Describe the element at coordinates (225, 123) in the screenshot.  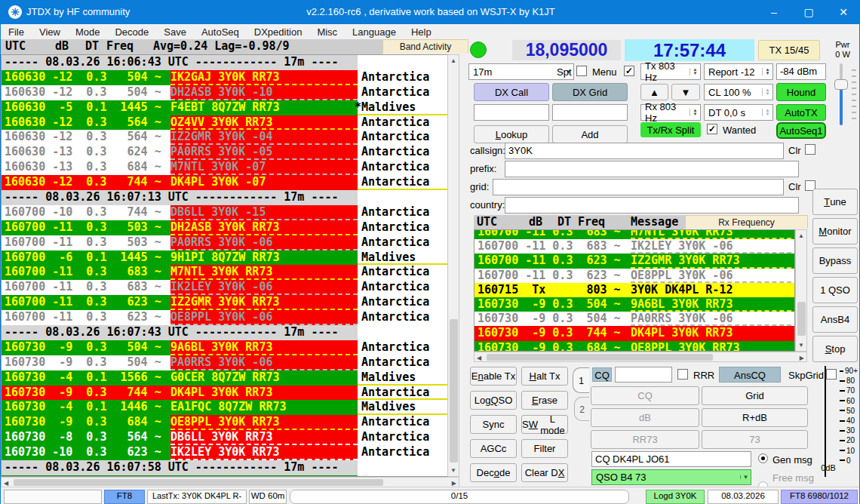
I see `band-decode-row: 160630 -12 0.3 564 ~ OZ4VV 3Y0K RR73Anta…` at that location.